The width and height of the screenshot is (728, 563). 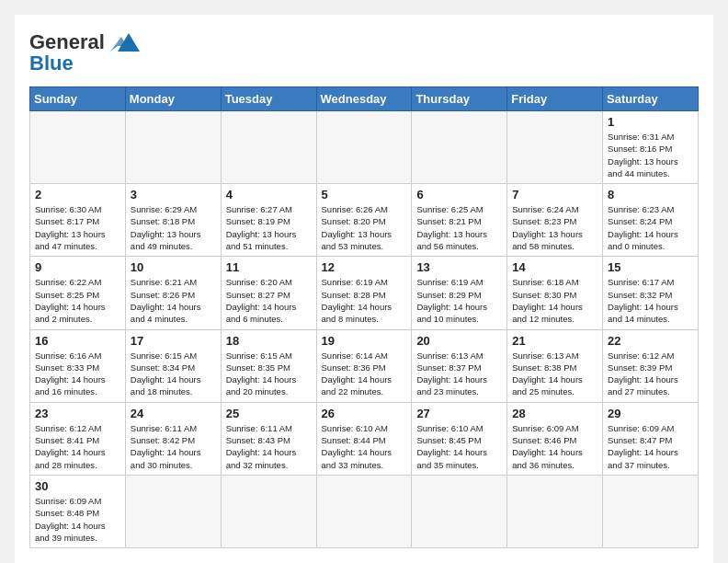 I want to click on day-info: Sunrise: 6:10 AM Sunset: 8:45 PM Dayligh…, so click(x=460, y=447).